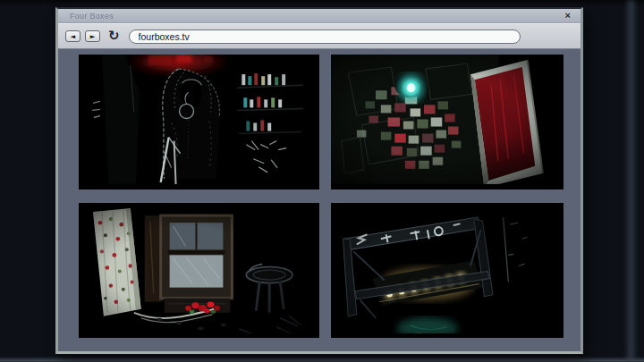 The image size is (644, 362). I want to click on feed-artwork-bed-frame, so click(447, 270).